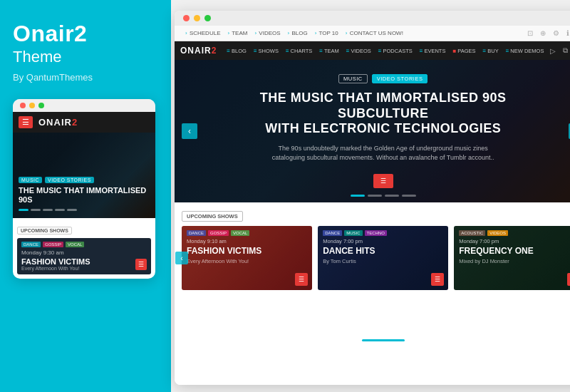  What do you see at coordinates (497, 233) in the screenshot?
I see `show3-tag-videos: VIDEOS` at bounding box center [497, 233].